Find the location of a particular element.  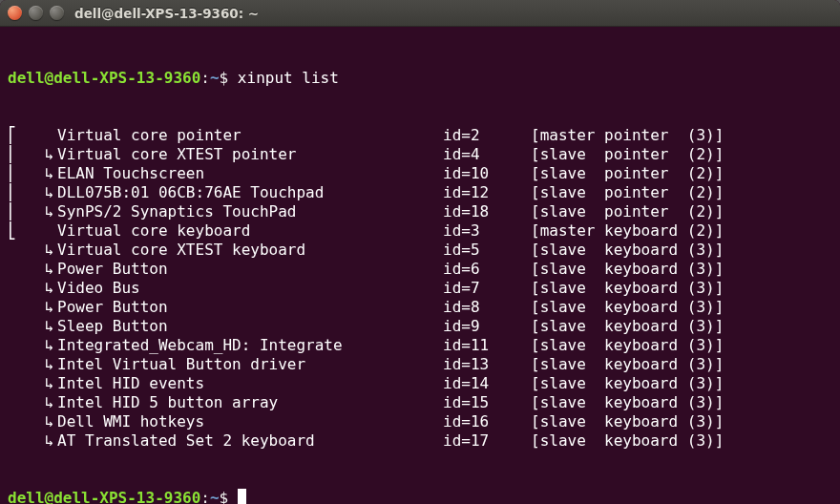

device-id: id=7 is located at coordinates (487, 288).